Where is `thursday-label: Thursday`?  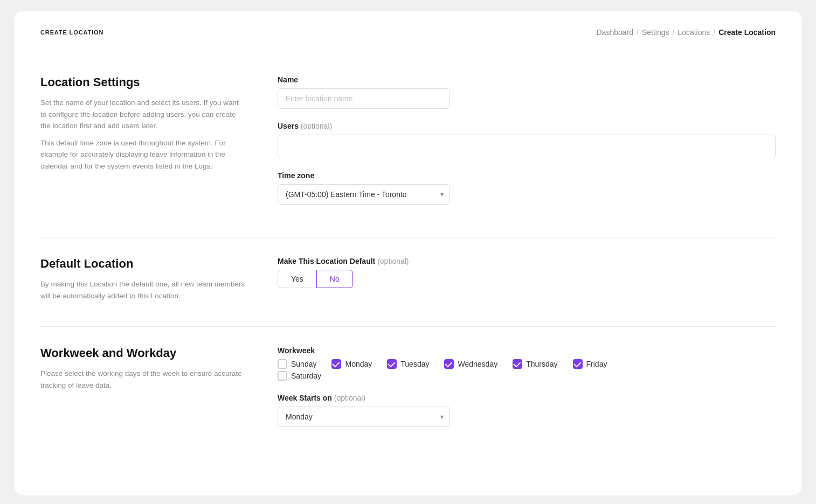
thursday-label: Thursday is located at coordinates (542, 364).